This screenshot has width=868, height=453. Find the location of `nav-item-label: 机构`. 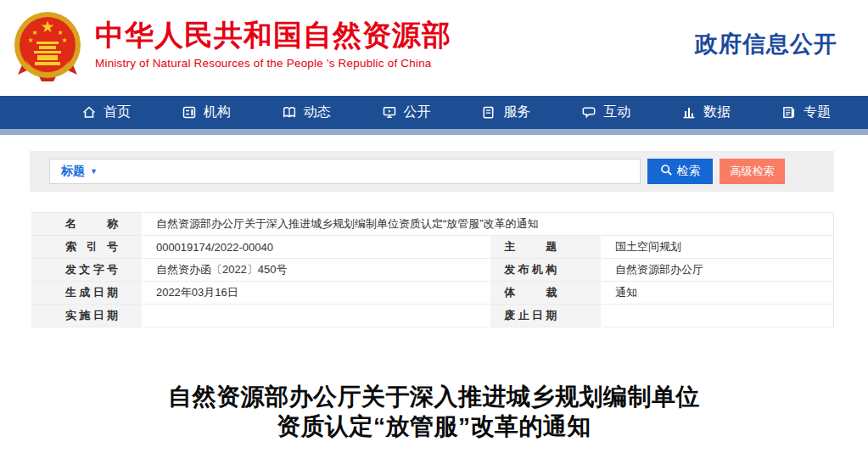

nav-item-label: 机构 is located at coordinates (217, 112).